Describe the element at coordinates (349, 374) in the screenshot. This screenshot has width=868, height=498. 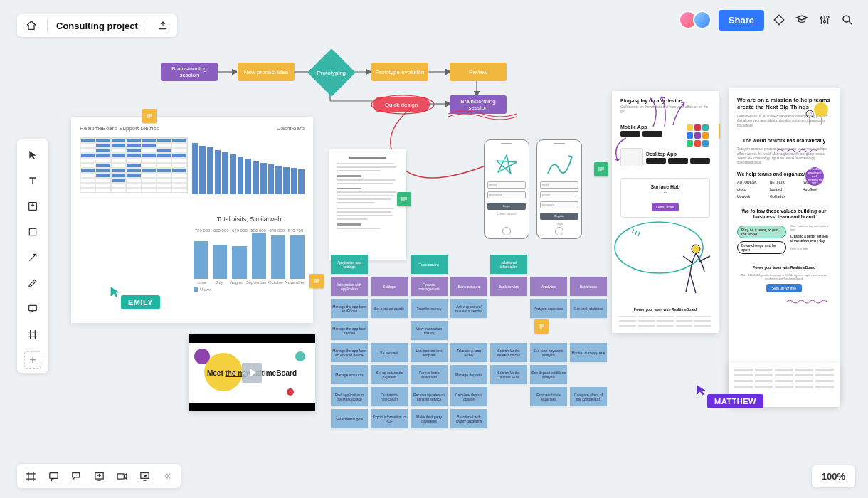
I see `sticky-note: Manage accounts` at that location.